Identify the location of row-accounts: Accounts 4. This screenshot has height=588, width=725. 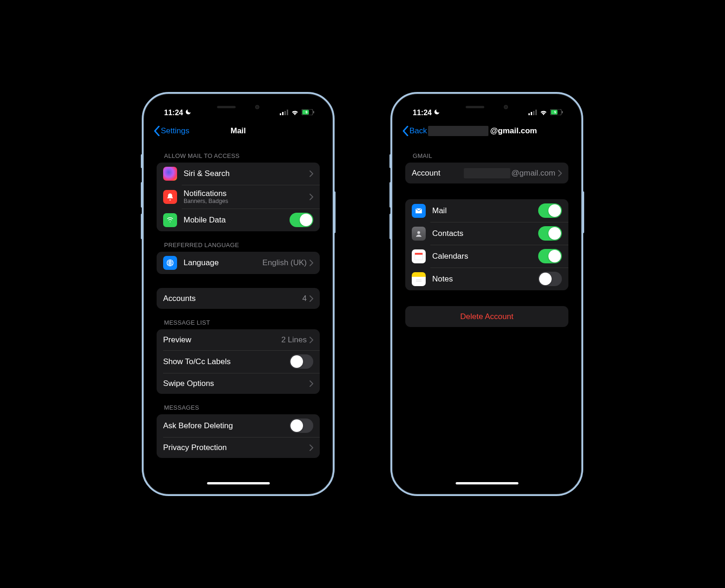
(238, 298).